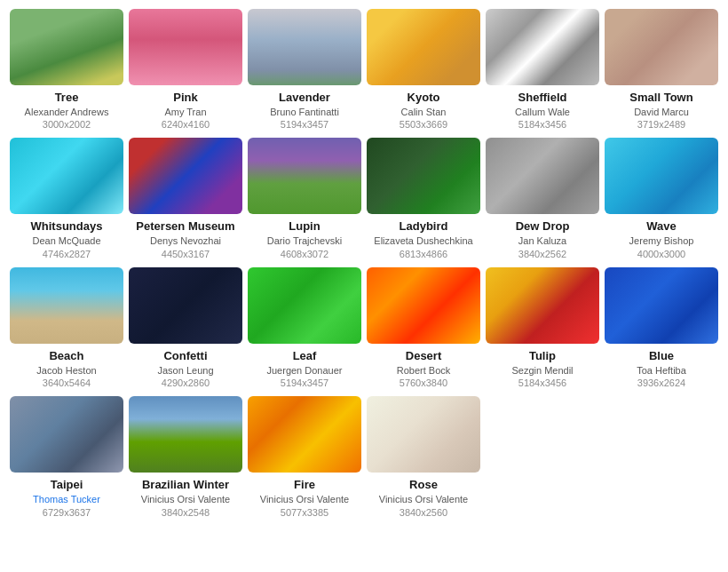 Image resolution: width=728 pixels, height=572 pixels. I want to click on title-lupin: Lupin, so click(304, 227).